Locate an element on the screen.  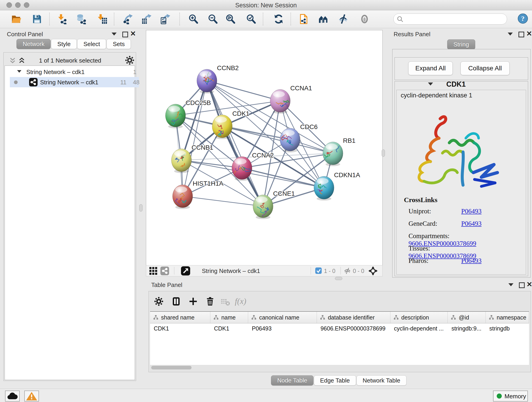
export-image-icon is located at coordinates (166, 19).